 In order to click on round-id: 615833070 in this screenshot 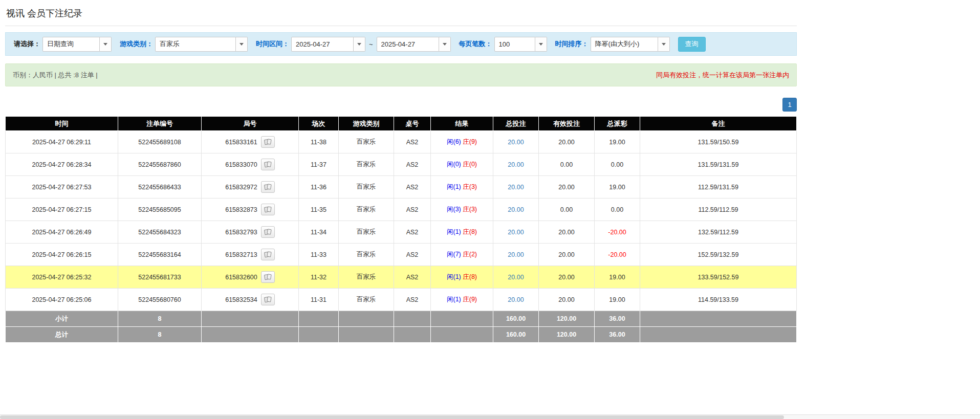, I will do `click(242, 165)`.